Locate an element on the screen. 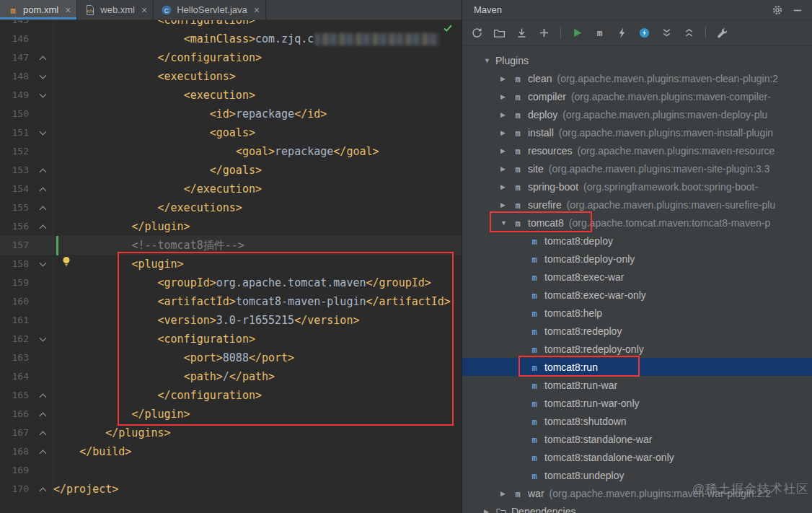  code-text: </build> is located at coordinates (92, 452).